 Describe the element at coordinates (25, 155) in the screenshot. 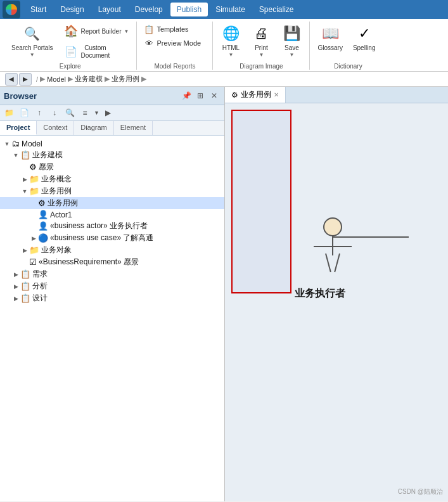

I see `bizmodel-icon: 📋` at that location.